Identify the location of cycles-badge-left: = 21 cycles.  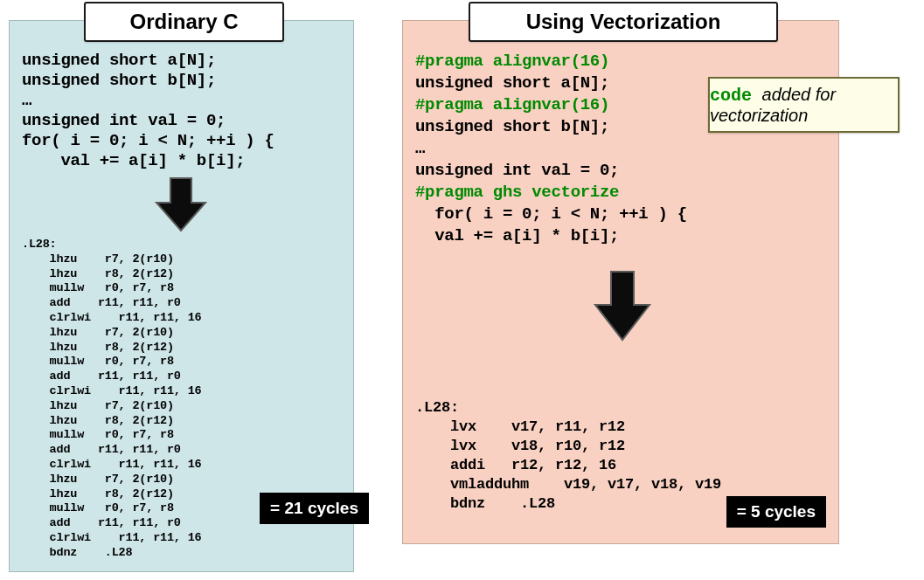
(315, 508).